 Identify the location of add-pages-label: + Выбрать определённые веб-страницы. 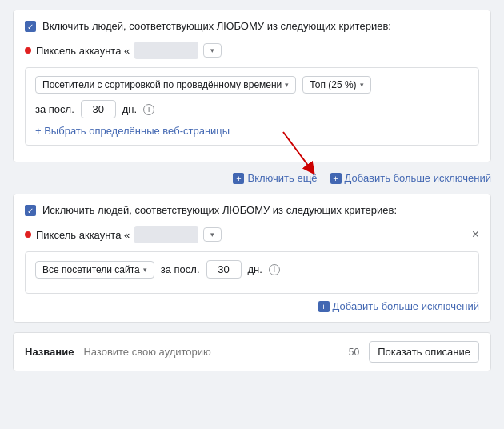
(133, 131).